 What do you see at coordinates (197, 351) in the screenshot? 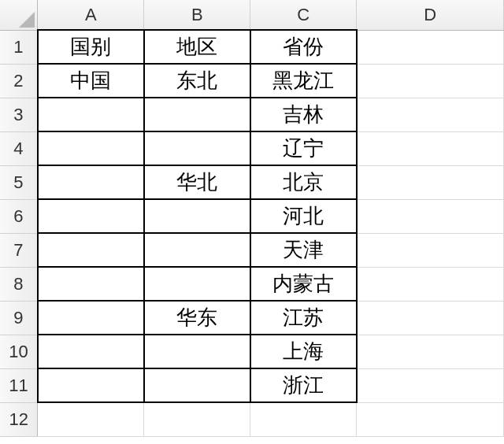
I see `cell-b10` at bounding box center [197, 351].